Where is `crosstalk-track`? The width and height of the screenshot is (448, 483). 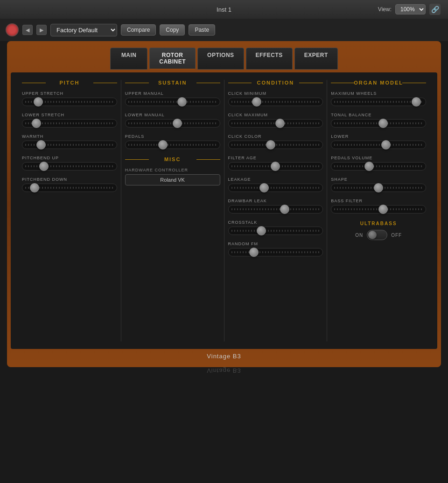 crosstalk-track is located at coordinates (276, 231).